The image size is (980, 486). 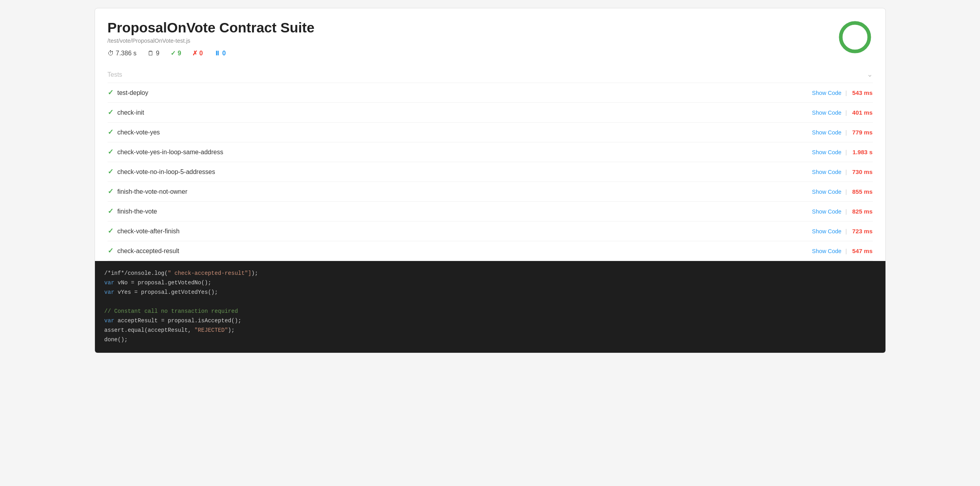 I want to click on test-name: check-accepted-result, so click(x=149, y=251).